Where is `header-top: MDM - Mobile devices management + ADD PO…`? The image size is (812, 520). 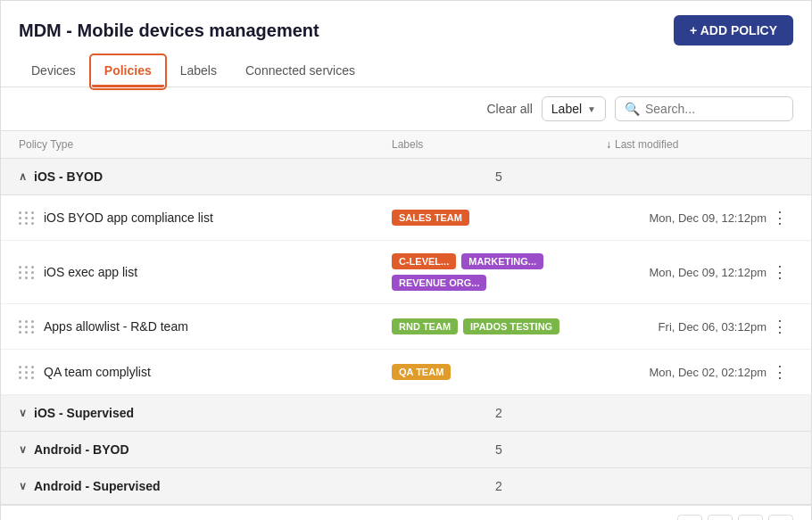 header-top: MDM - Mobile devices management + ADD PO… is located at coordinates (406, 30).